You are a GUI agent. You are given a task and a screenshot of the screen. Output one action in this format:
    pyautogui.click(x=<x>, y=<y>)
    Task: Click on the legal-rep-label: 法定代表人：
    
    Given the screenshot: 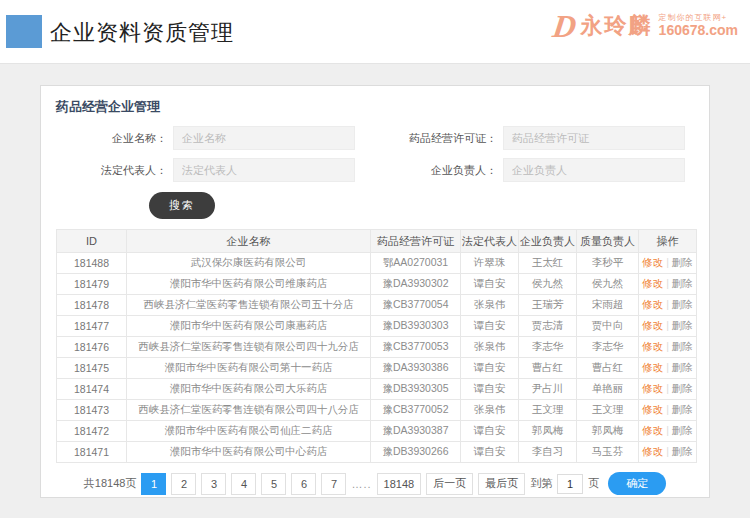 What is the action you would take?
    pyautogui.click(x=119, y=170)
    